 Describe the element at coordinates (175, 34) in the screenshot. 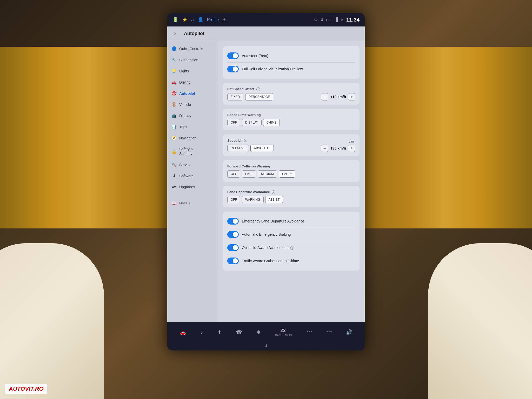

I see `close-button: ×` at that location.